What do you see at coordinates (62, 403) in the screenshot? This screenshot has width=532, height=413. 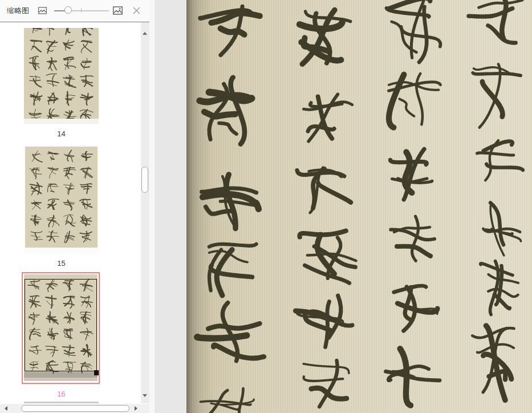 I see `thumbnail-page-17-partial` at bounding box center [62, 403].